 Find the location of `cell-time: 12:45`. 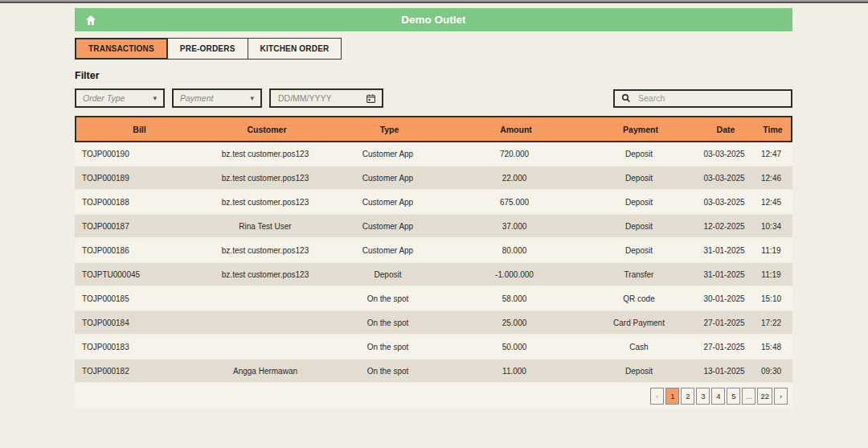

cell-time: 12:45 is located at coordinates (772, 202).